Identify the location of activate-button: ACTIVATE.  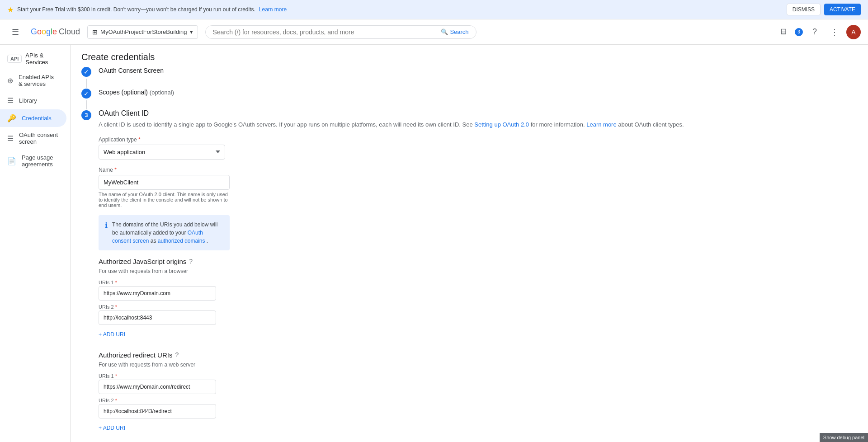
(843, 9).